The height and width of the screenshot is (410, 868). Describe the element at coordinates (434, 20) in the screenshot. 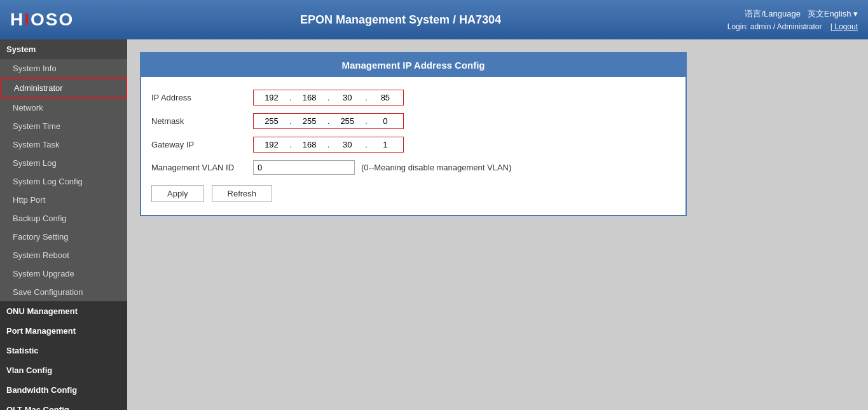

I see `header: HIOSO EPON Management System / HA7304 语言…` at that location.